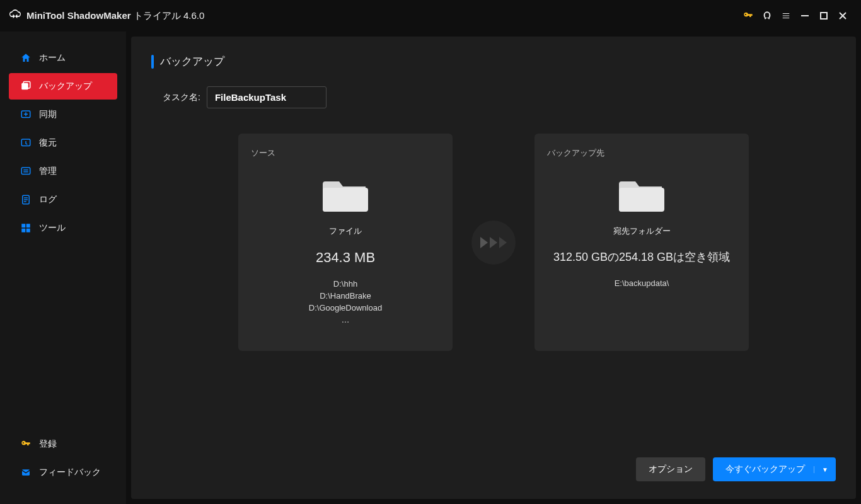  What do you see at coordinates (345, 231) in the screenshot?
I see `source-label: ファイル` at bounding box center [345, 231].